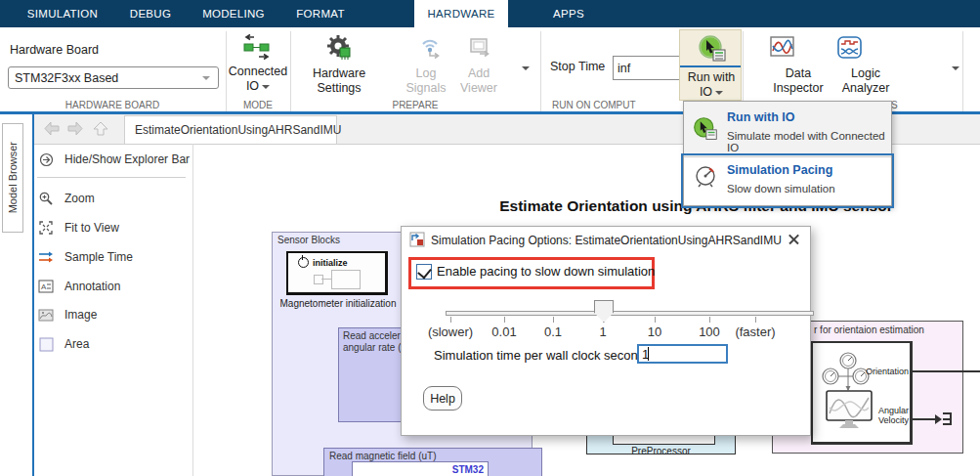 The image size is (980, 476). What do you see at coordinates (346, 280) in the screenshot?
I see `init-inner-block` at bounding box center [346, 280].